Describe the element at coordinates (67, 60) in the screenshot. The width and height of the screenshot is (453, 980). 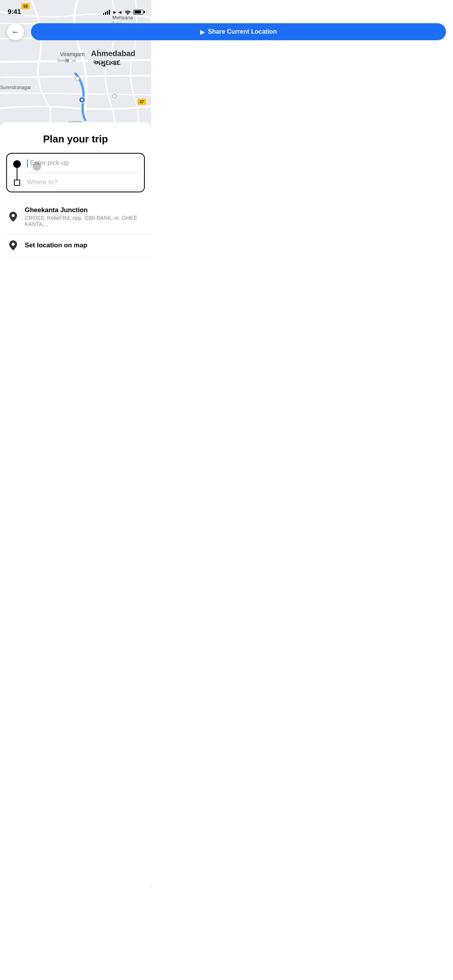
I see `svg-text: વિરમ઩ામ` at that location.